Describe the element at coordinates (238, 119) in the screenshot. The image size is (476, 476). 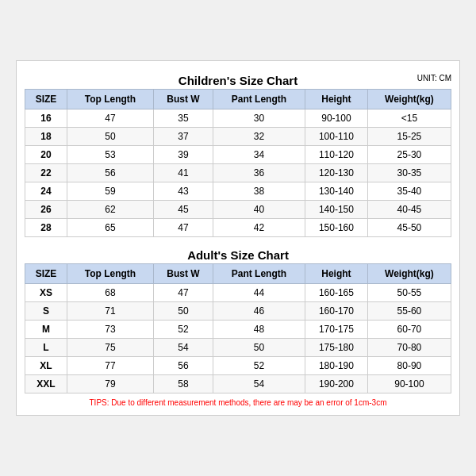
I see `table-row: 1647353090-100<15` at that location.